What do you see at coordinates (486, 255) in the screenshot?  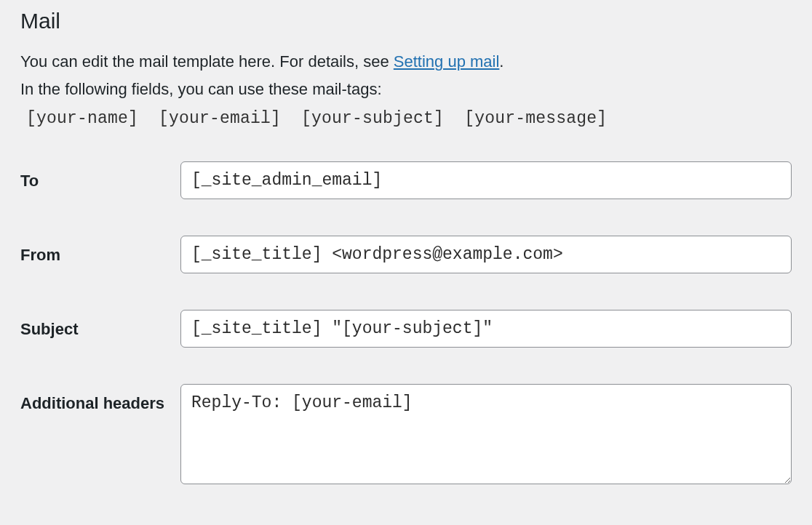 I see `input-from` at bounding box center [486, 255].